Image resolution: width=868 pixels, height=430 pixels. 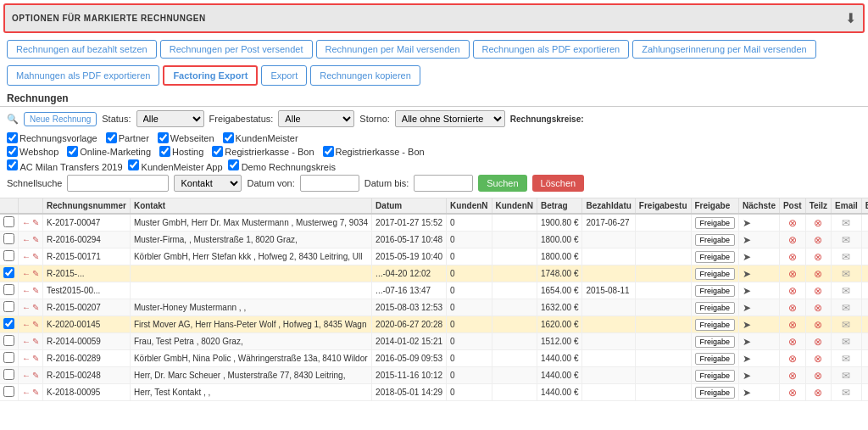 I want to click on status-select: AlleOffenBezahltStorniert, so click(x=170, y=119).